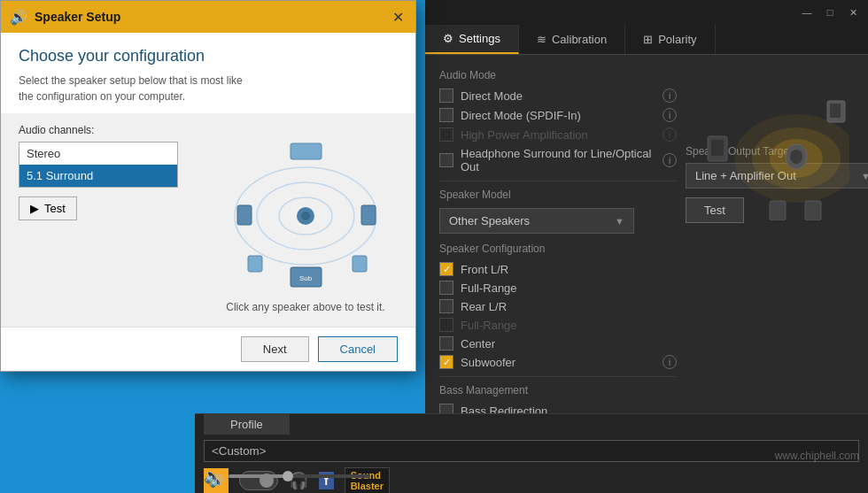  I want to click on direct-mode-spdif-text: Direct Mode (SPDIF-In), so click(562, 115).